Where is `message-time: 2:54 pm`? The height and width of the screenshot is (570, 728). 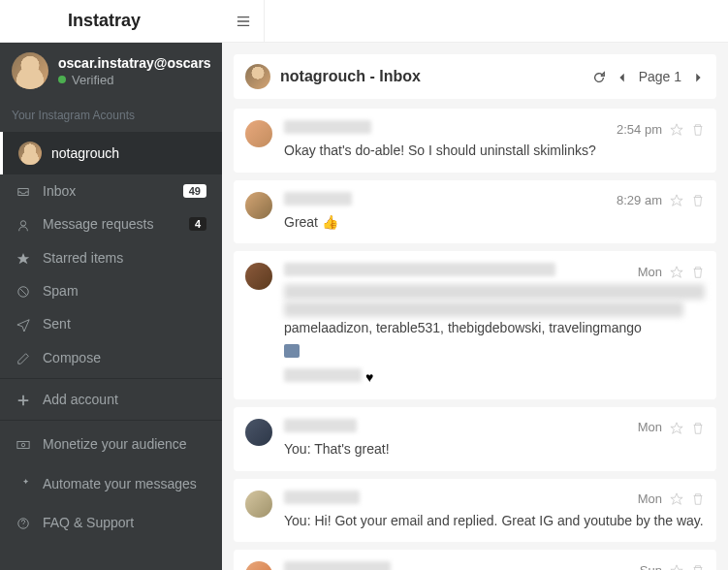 message-time: 2:54 pm is located at coordinates (640, 130).